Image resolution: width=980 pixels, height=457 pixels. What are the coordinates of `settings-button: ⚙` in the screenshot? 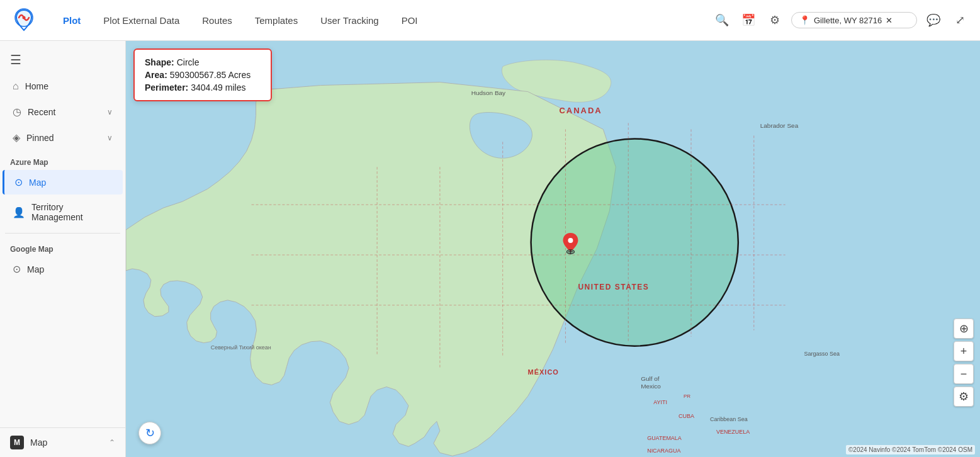 It's located at (775, 20).